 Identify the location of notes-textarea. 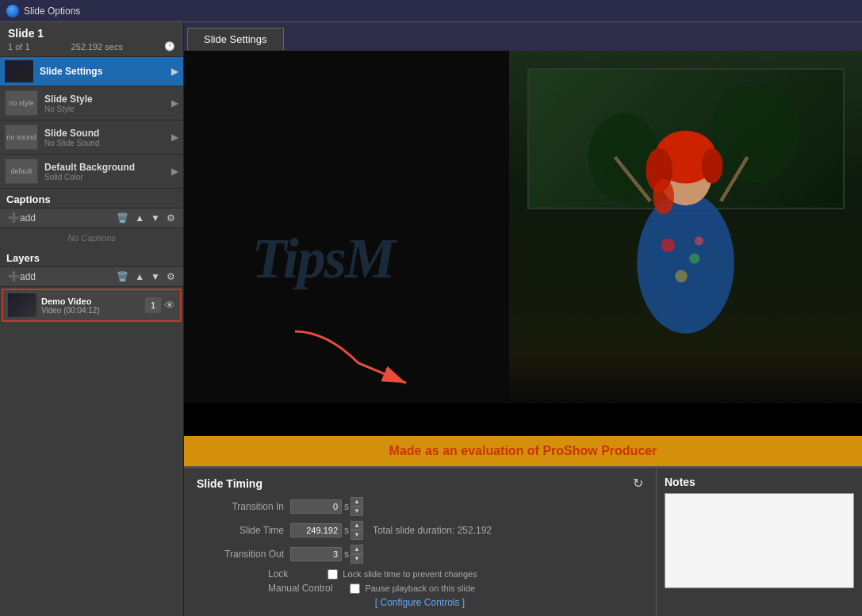
(760, 541).